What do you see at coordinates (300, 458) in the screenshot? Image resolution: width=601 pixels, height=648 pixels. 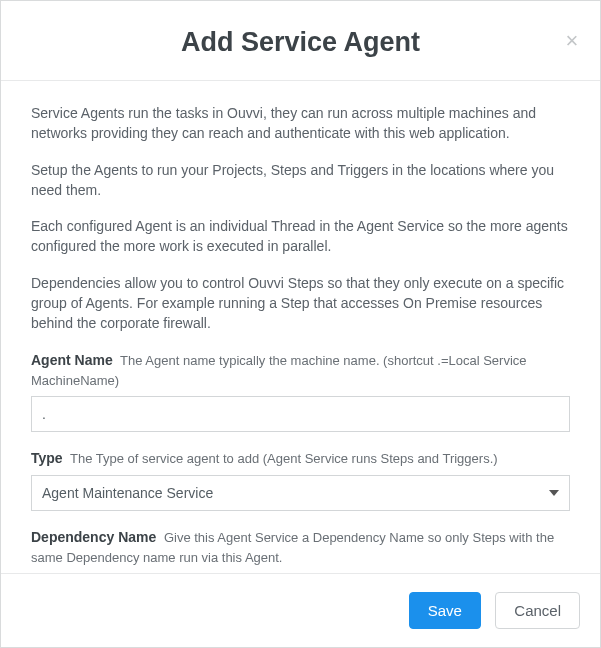 I see `type-label-row: Type The Type of service agent to add (A…` at bounding box center [300, 458].